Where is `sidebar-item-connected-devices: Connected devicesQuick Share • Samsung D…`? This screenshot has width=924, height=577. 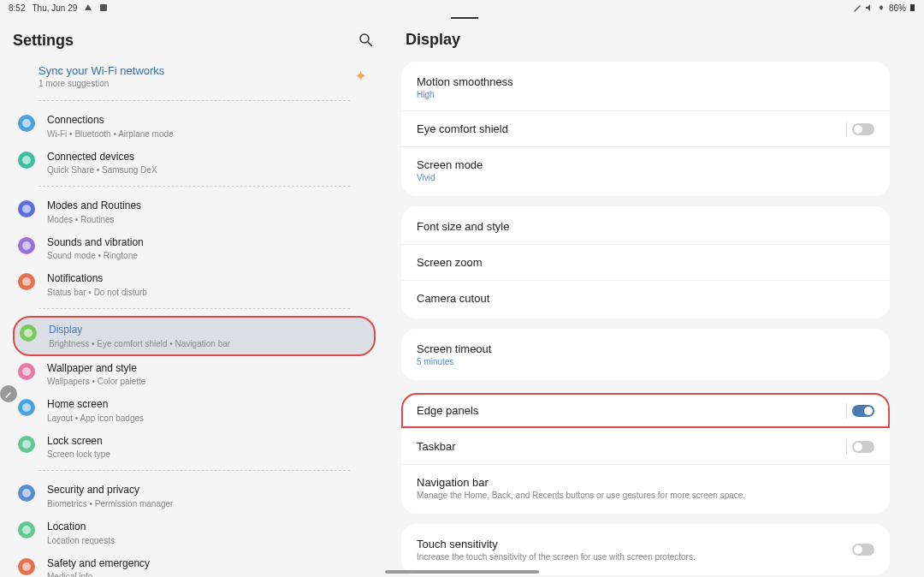 sidebar-item-connected-devices: Connected devicesQuick Share • Samsung D… is located at coordinates (194, 163).